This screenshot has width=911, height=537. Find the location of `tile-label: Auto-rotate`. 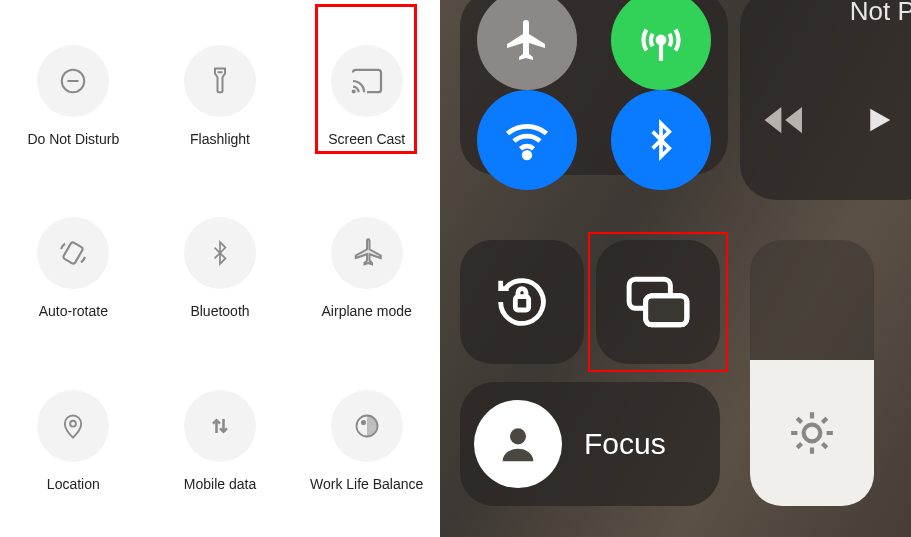

tile-label: Auto-rotate is located at coordinates (74, 311).